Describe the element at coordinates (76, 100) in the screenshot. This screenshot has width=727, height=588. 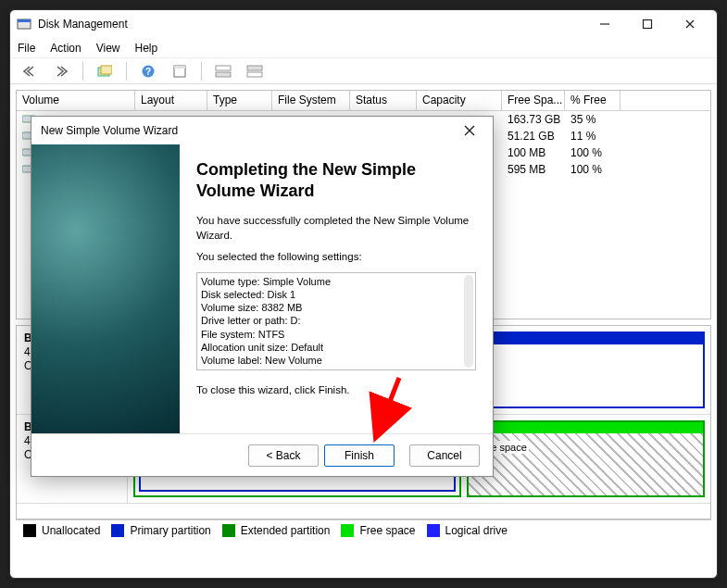
I see `col-volume: Volume` at that location.